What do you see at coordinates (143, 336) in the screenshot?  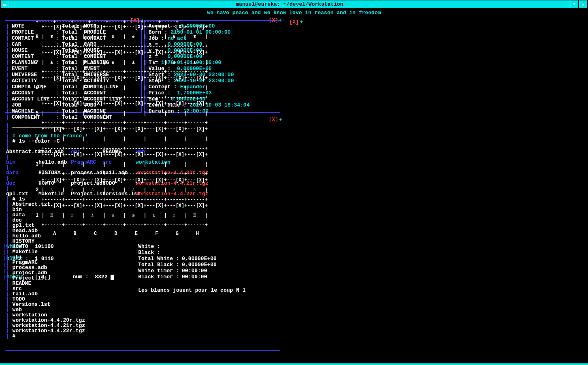 I see `terminal-line: | #` at bounding box center [143, 336].